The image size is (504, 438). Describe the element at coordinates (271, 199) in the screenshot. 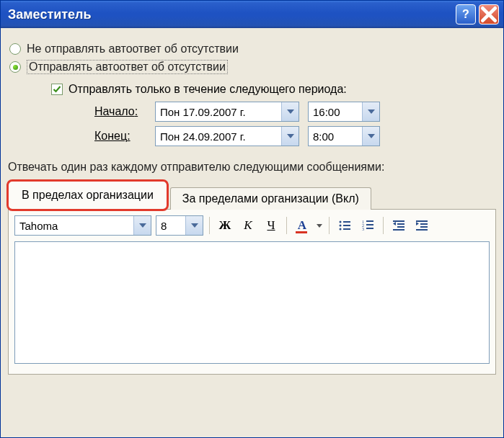

I see `tab-outside-label: За пределами организации (Вкл)` at that location.